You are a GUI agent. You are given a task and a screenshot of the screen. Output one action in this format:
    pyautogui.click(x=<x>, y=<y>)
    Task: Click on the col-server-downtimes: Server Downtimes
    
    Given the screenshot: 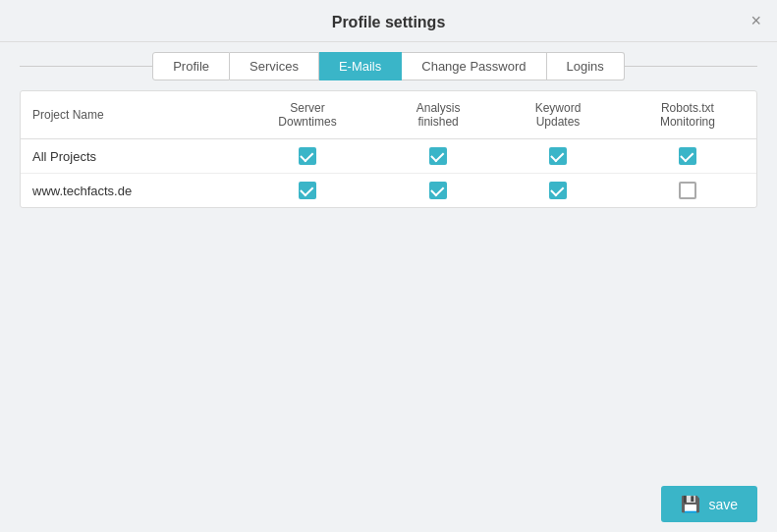 What is the action you would take?
    pyautogui.click(x=307, y=116)
    